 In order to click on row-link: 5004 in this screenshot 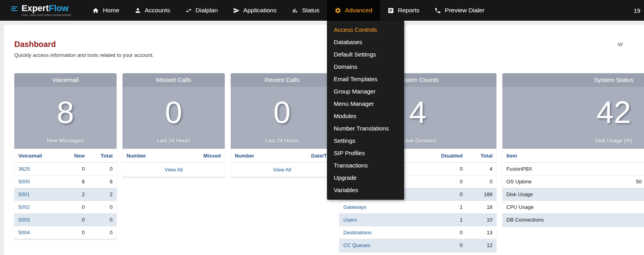, I will do `click(24, 232)`.